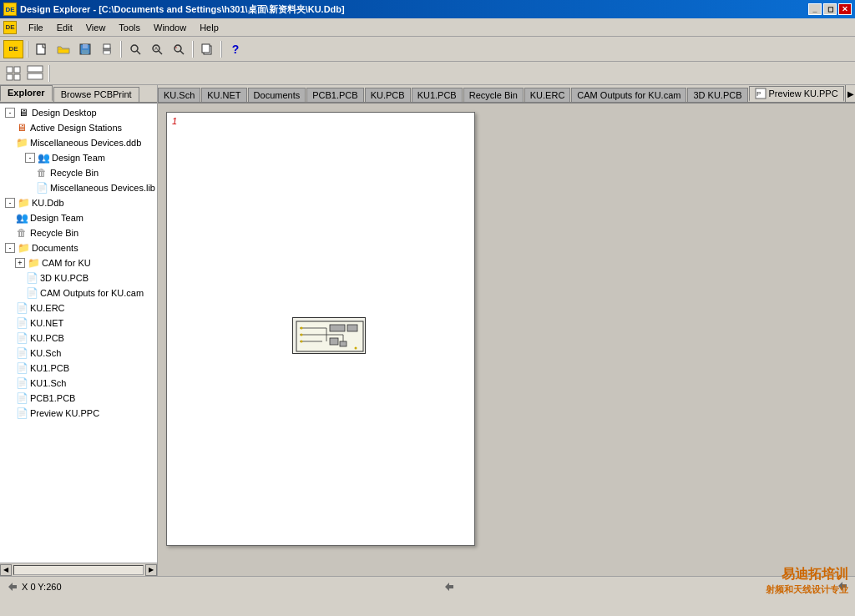 The image size is (855, 616). Describe the element at coordinates (78, 383) in the screenshot. I see `tree-item-ku1-sch: 📄 KU1.Sch` at that location.